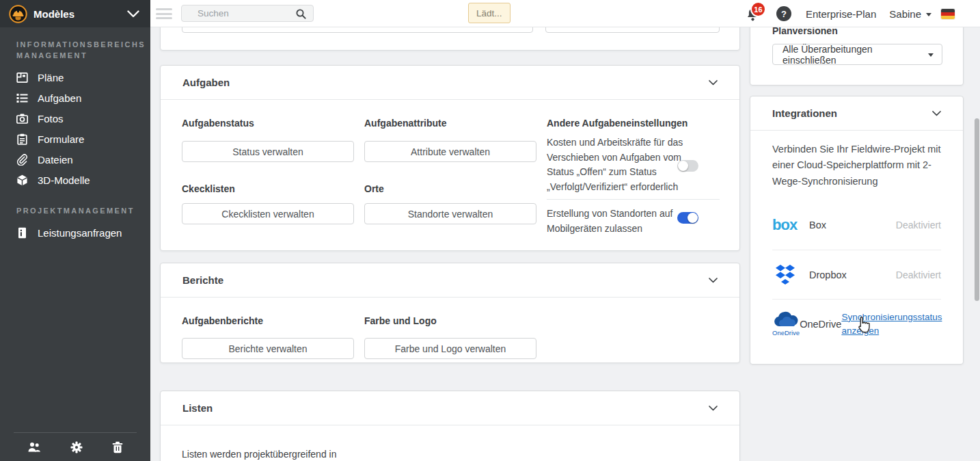 This screenshot has height=461, width=980. What do you see at coordinates (820, 324) in the screenshot?
I see `integration-name: OneDrive` at bounding box center [820, 324].